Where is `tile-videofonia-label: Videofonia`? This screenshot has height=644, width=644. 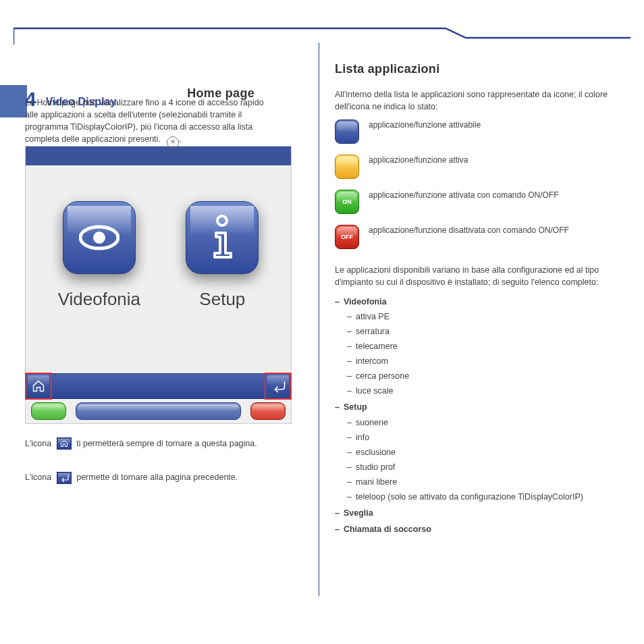
tile-videofonia-label: Videofonia is located at coordinates (99, 300).